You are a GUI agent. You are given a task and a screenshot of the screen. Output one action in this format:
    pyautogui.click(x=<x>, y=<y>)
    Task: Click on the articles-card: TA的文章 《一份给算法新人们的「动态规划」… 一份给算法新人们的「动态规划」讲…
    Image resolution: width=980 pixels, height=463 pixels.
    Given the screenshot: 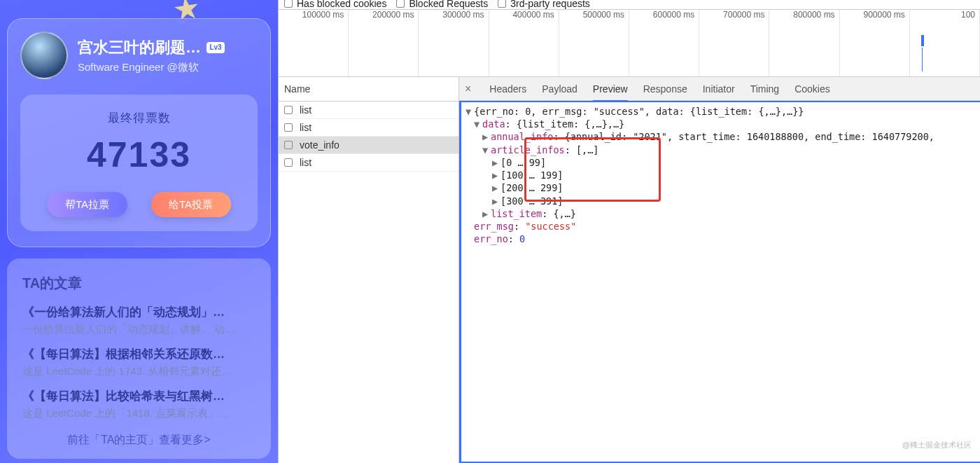 What is the action you would take?
    pyautogui.click(x=139, y=359)
    